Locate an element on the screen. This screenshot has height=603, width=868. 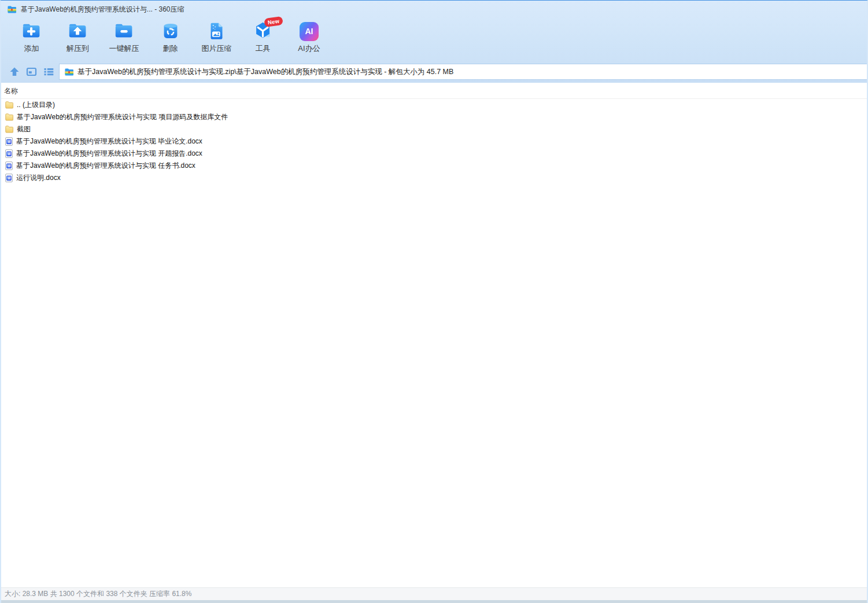
toolbar-button-label: AI办公 is located at coordinates (309, 49).